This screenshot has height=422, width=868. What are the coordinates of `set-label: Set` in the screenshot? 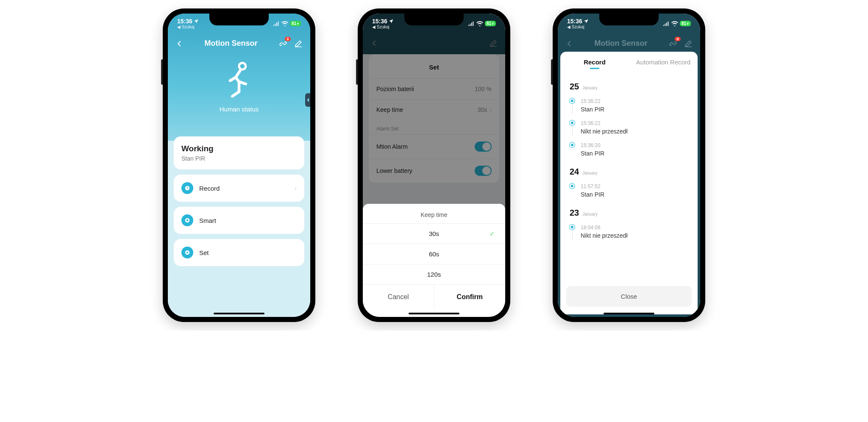 It's located at (248, 253).